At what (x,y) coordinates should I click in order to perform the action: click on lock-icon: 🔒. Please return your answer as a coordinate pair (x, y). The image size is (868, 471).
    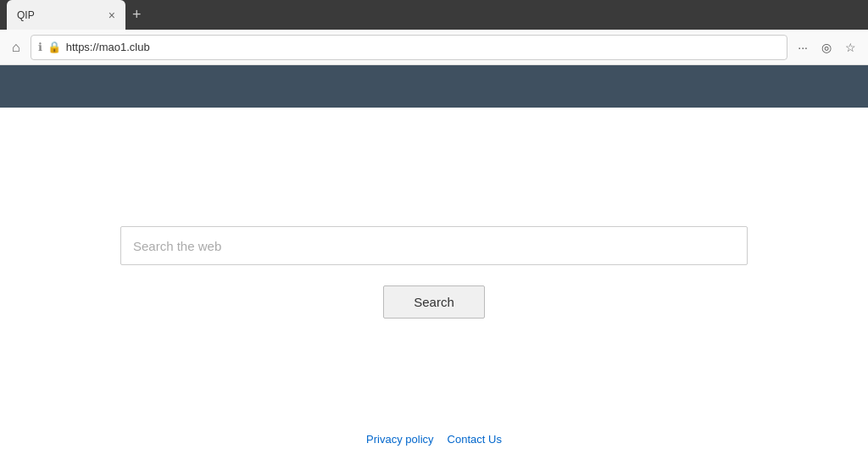
    Looking at the image, I should click on (54, 47).